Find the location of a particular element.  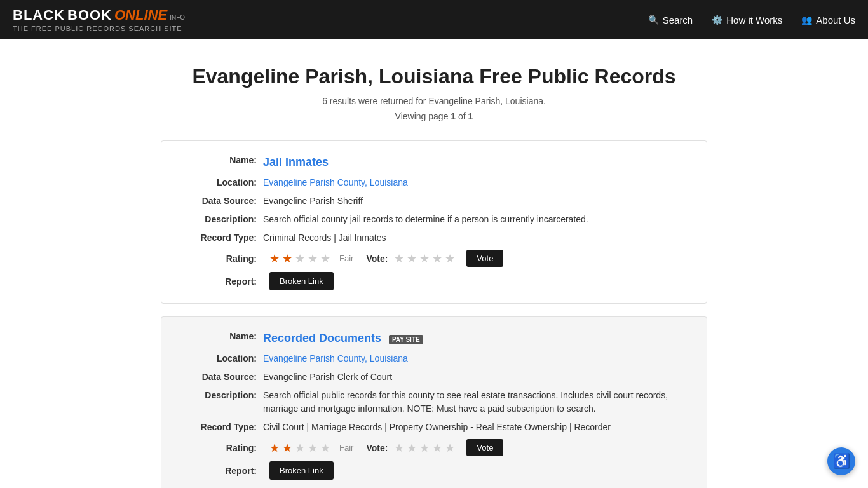

rating-label: Rating: is located at coordinates (219, 259).